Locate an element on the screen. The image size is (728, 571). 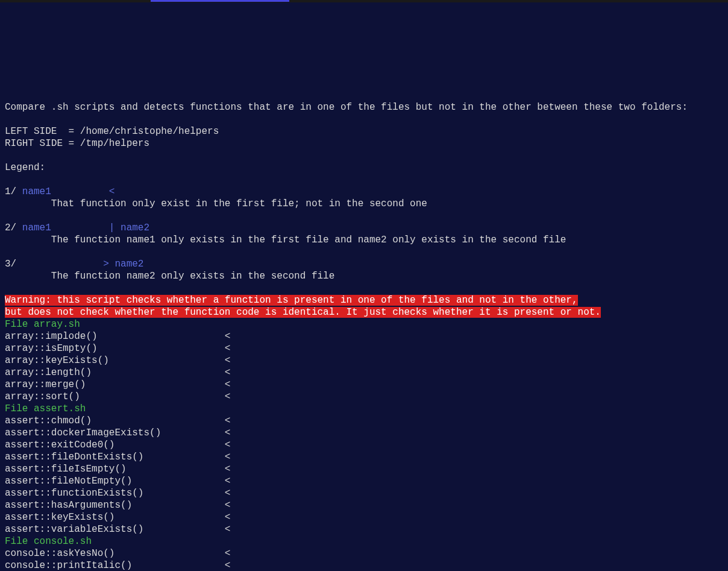
file-header: File assert.sh is located at coordinates (45, 409).